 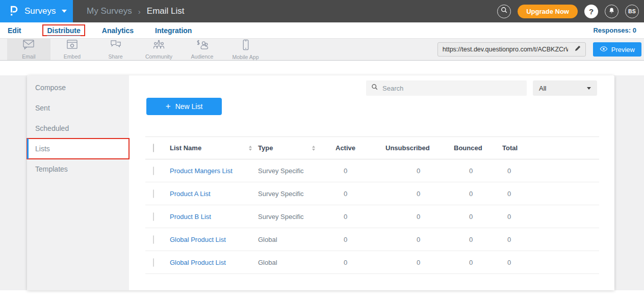 I want to click on help-button: ?, so click(x=591, y=11).